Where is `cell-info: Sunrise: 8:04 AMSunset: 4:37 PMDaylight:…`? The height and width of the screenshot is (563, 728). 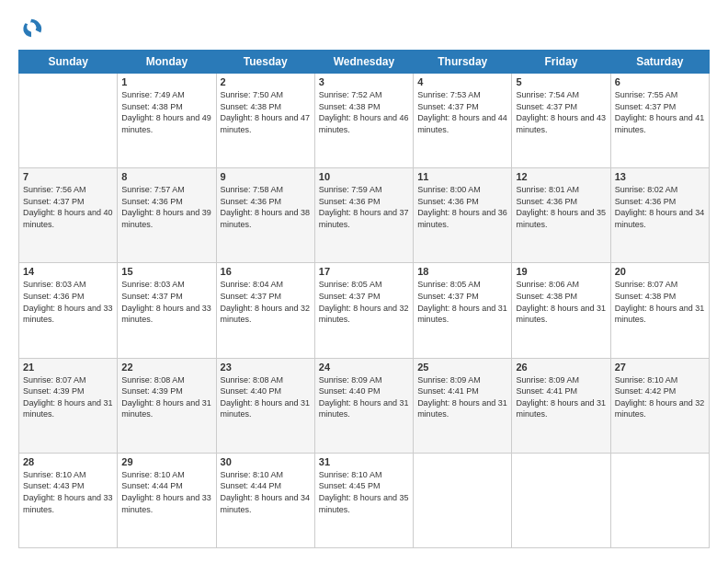
cell-info: Sunrise: 8:04 AMSunset: 4:37 PMDaylight:… is located at coordinates (266, 302).